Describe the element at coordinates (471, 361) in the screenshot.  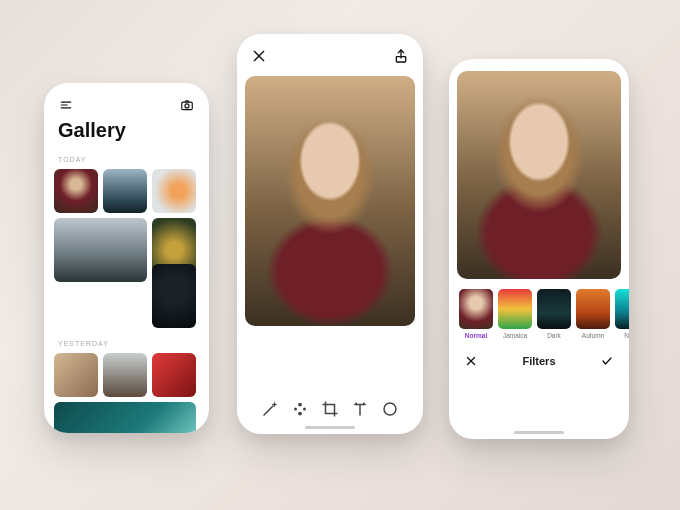
I see `cancel-icon` at that location.